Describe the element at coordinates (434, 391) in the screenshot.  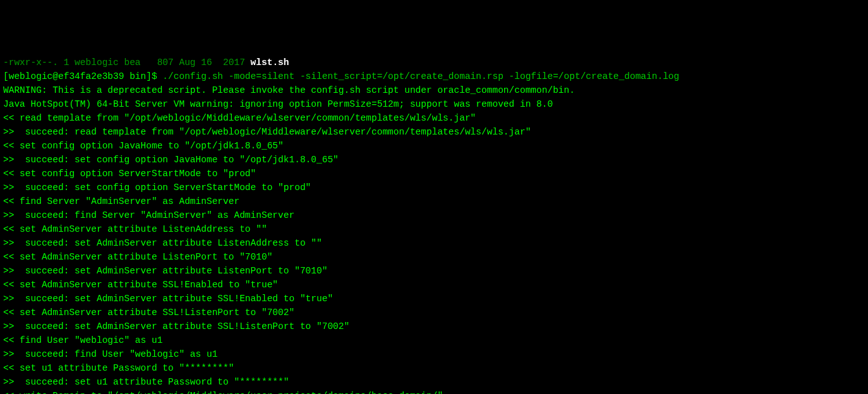
I see `output-line: << write Domain to "/opt/weblogic/Middle…` at that location.